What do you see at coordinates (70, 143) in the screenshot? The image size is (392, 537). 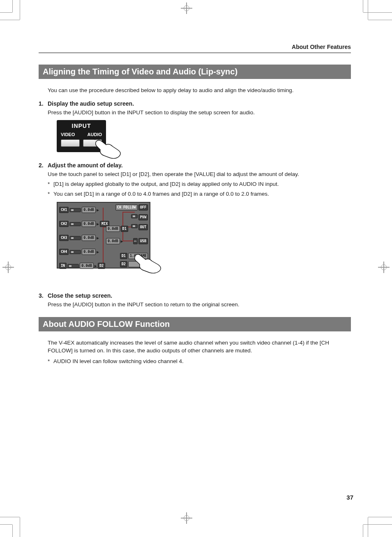 I see `video-button` at bounding box center [70, 143].